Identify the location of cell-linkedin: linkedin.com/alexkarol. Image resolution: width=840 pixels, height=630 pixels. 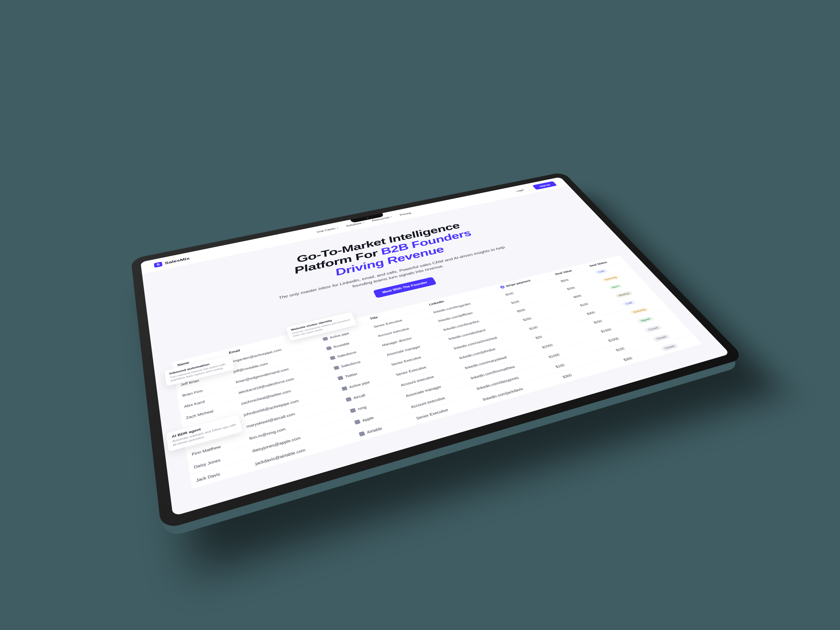
(482, 330).